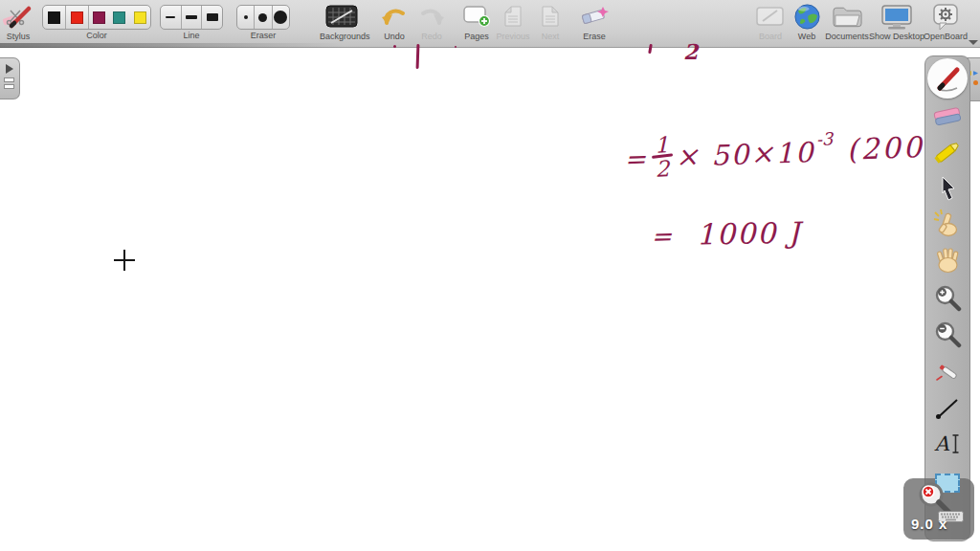  What do you see at coordinates (947, 444) in the screenshot?
I see `text-tool-button: A` at bounding box center [947, 444].